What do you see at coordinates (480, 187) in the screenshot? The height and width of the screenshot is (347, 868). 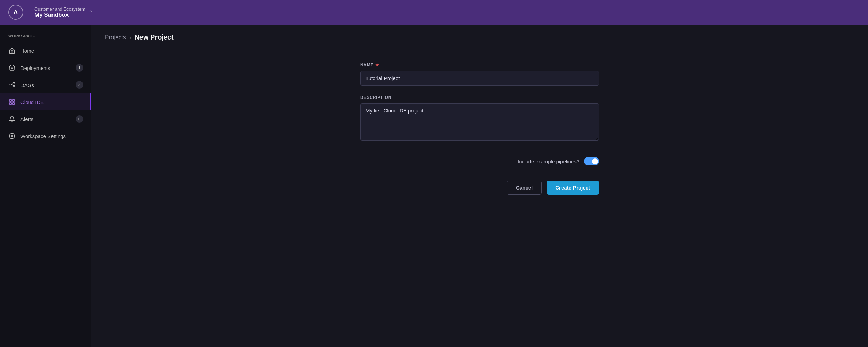 I see `button-row: Cancel Create Project` at bounding box center [480, 187].